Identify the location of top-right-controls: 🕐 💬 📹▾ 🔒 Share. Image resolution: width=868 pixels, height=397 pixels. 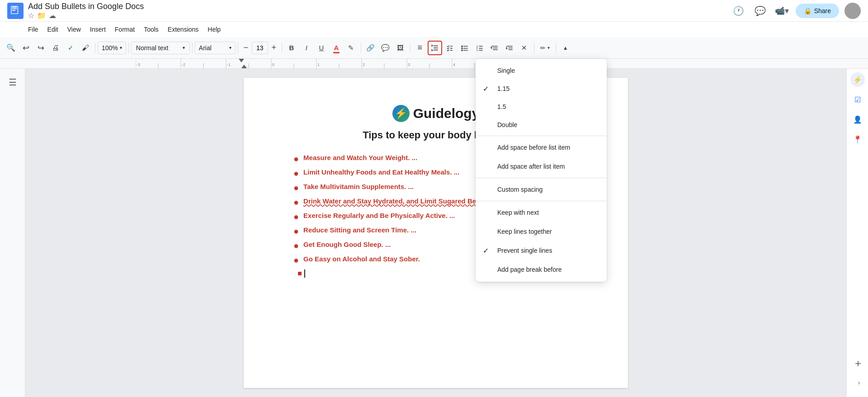
(796, 11).